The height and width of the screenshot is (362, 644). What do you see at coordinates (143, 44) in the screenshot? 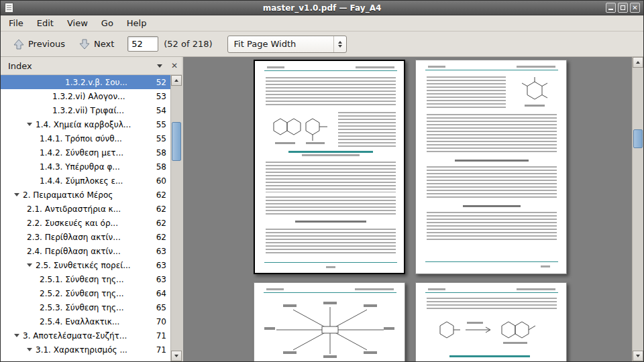
I see `page-number-input` at bounding box center [143, 44].